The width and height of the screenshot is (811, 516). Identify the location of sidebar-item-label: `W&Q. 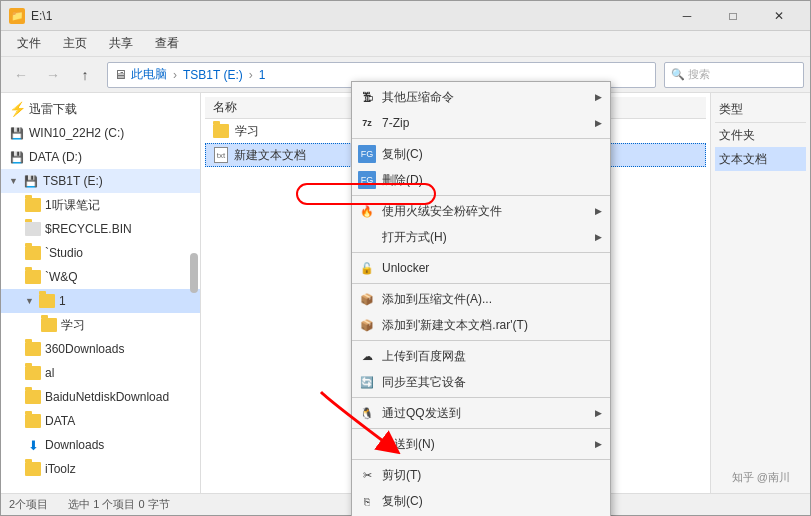
(62, 277).